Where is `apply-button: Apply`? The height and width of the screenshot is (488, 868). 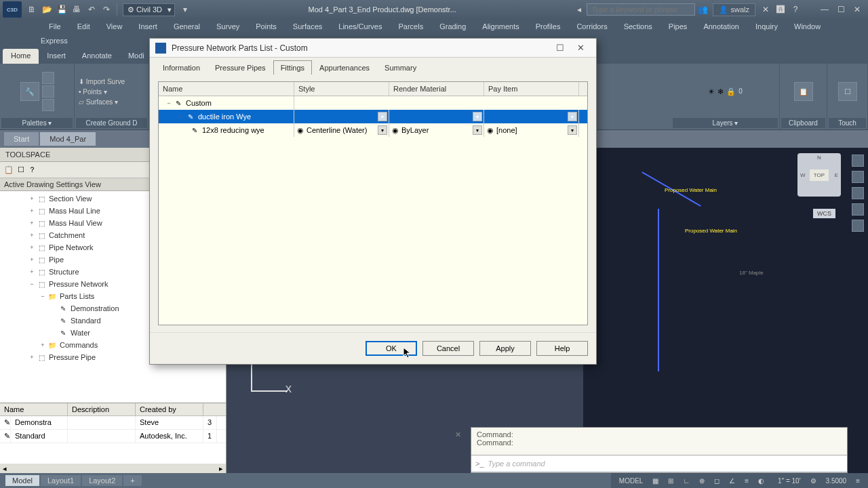
apply-button: Apply is located at coordinates (505, 348).